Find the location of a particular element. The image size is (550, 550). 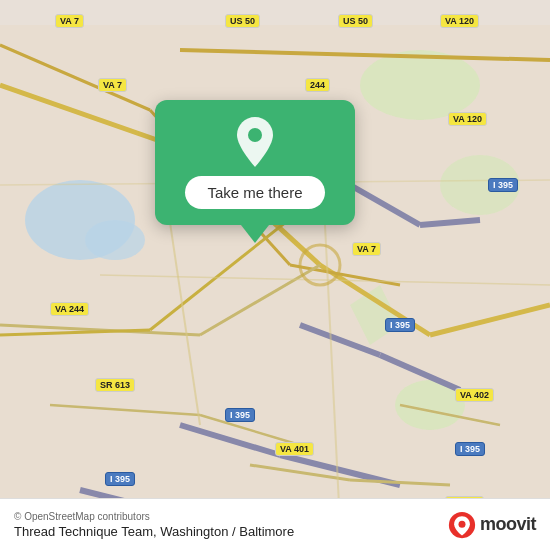

bottom-bar: © OpenStreetMap contributors Thread Tech… is located at coordinates (275, 524).